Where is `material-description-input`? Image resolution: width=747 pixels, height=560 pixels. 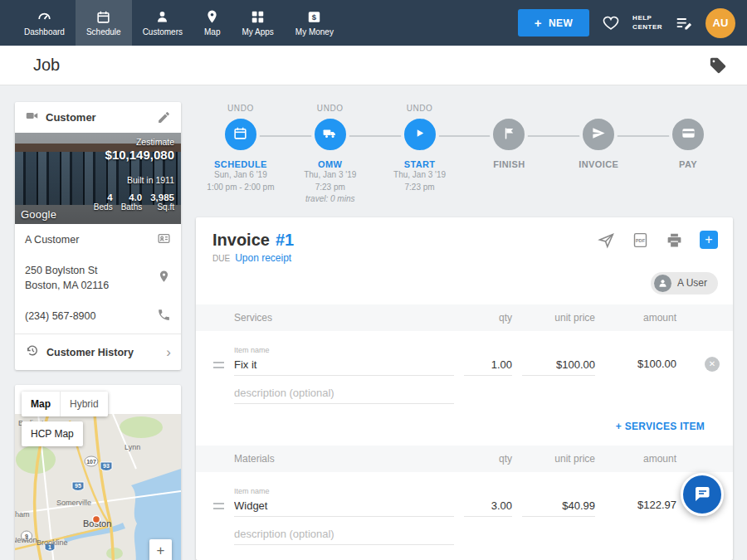
material-description-input is located at coordinates (344, 534).